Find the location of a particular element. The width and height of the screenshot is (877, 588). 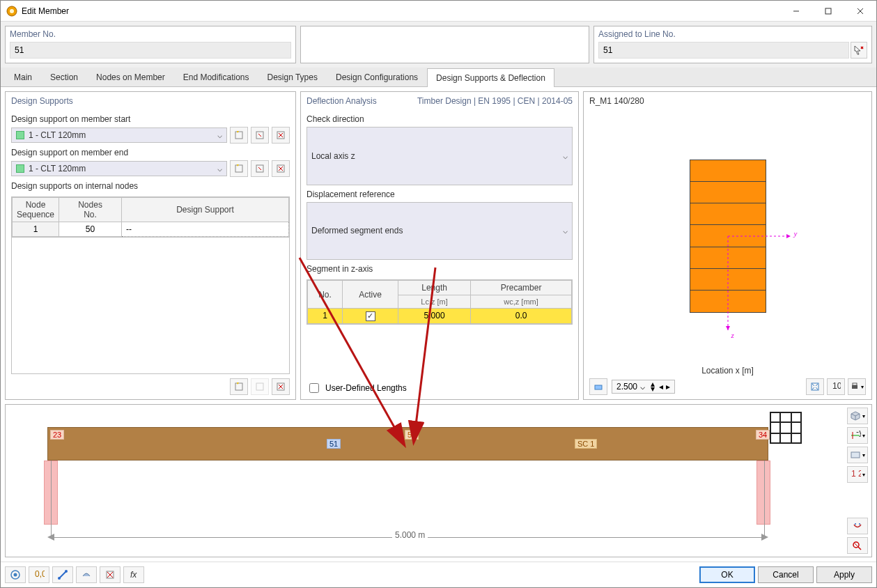

apply-button: Apply is located at coordinates (844, 575).